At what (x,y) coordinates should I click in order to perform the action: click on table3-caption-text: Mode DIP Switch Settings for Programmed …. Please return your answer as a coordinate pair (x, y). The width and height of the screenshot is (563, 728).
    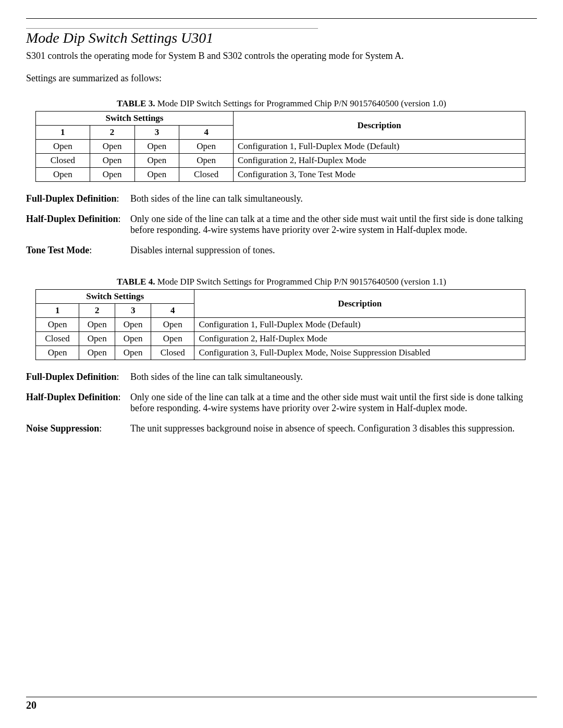
    Looking at the image, I should click on (302, 103).